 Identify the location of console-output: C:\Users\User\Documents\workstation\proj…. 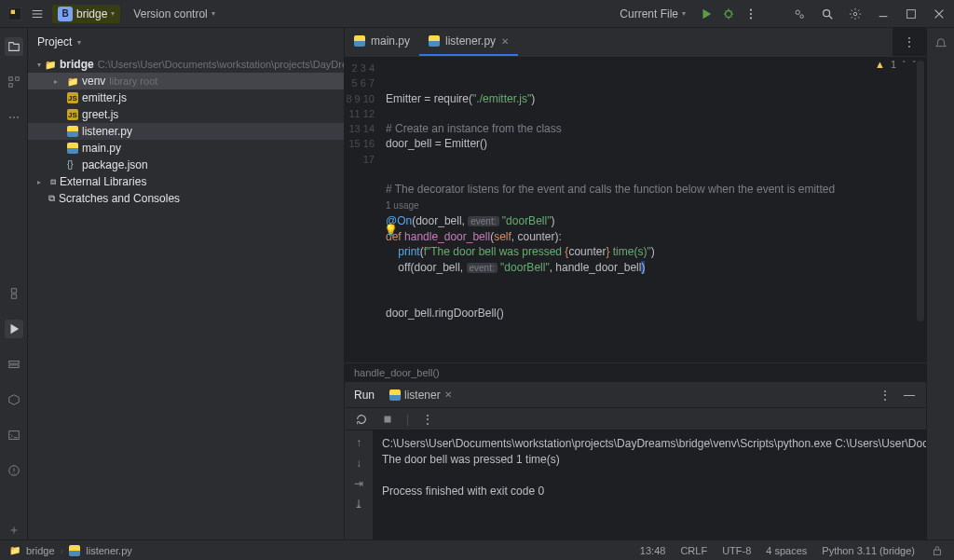
(649, 485).